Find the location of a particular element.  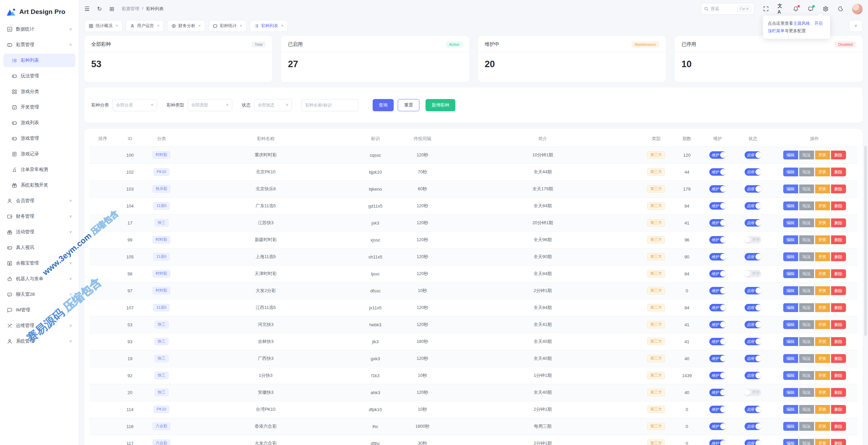

search-button: 查询 is located at coordinates (383, 105).